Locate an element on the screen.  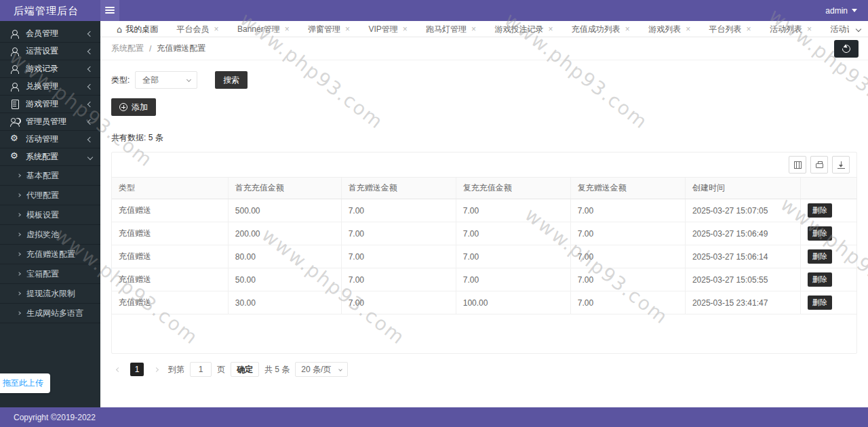
sidebar-subitem: 充值赠送配置 is located at coordinates (50, 255).